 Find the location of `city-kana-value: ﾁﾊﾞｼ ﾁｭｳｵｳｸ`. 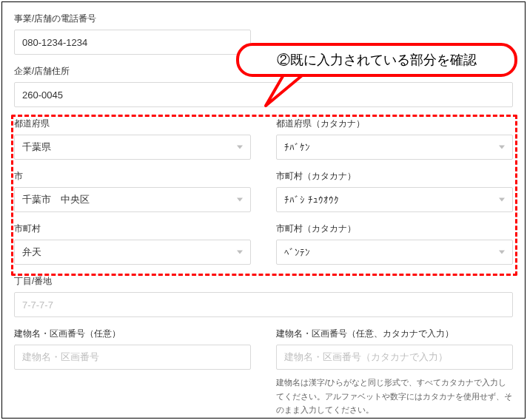

city-kana-value: ﾁﾊﾞｼ ﾁｭｳｵｳｸ is located at coordinates (312, 200).